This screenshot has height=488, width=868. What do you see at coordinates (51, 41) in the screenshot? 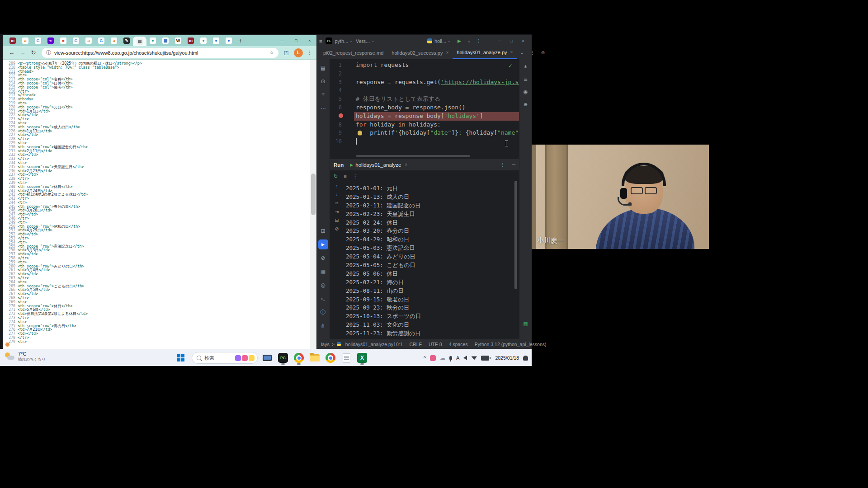
I see `tab-yahoo: Y!` at bounding box center [51, 41].